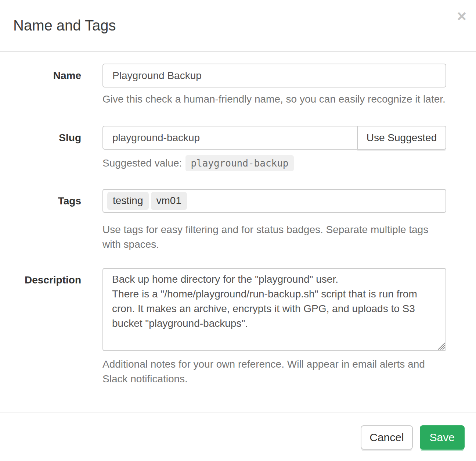 The image size is (476, 461). What do you see at coordinates (274, 163) in the screenshot?
I see `suggested-value-line: Suggested value: playground-backup` at bounding box center [274, 163].